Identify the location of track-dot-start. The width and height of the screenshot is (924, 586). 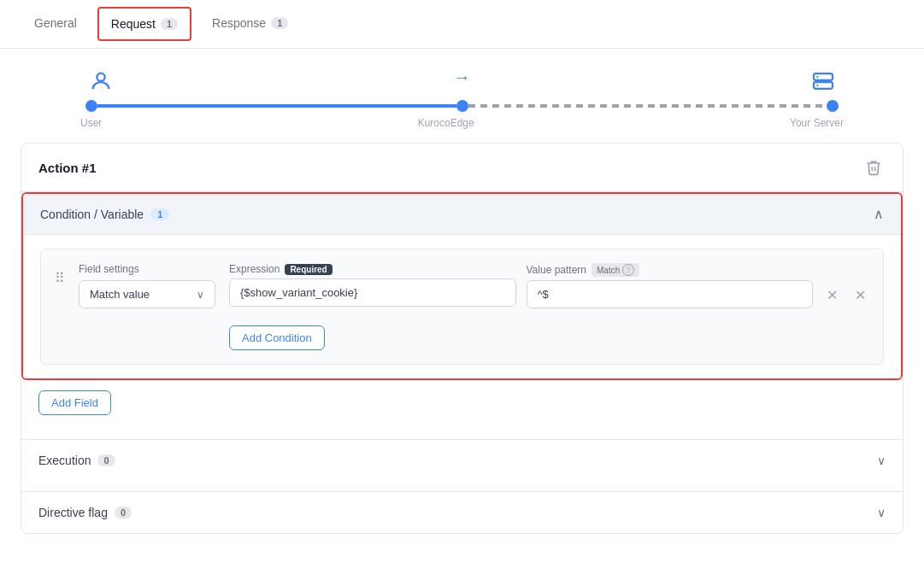
(91, 106).